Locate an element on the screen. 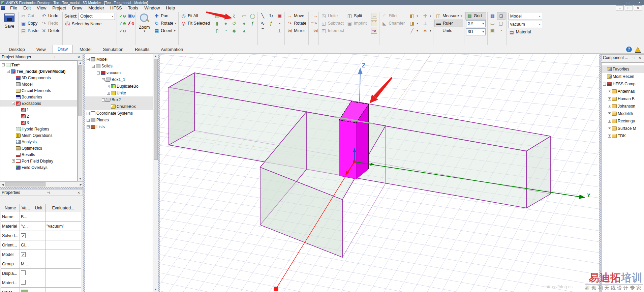 The image size is (644, 292). tree-item-hfss-comp: −HFSS Comp is located at coordinates (623, 84).